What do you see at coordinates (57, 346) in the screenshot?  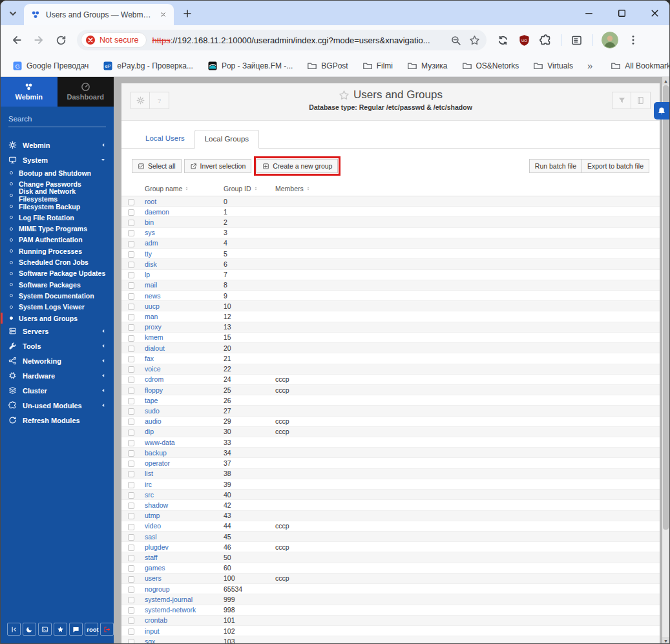 I see `sidebar-category-tools: Tools` at bounding box center [57, 346].